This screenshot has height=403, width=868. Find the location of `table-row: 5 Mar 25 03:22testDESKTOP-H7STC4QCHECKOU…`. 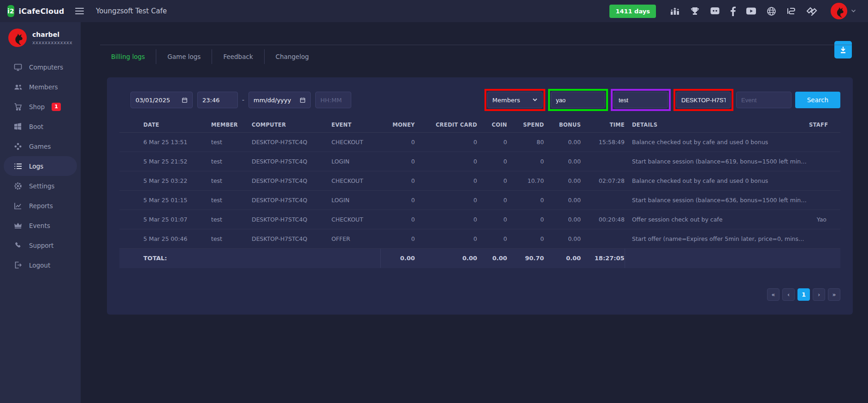

table-row: 5 Mar 25 03:22testDESKTOP-H7STC4QCHECKOU… is located at coordinates (480, 181).